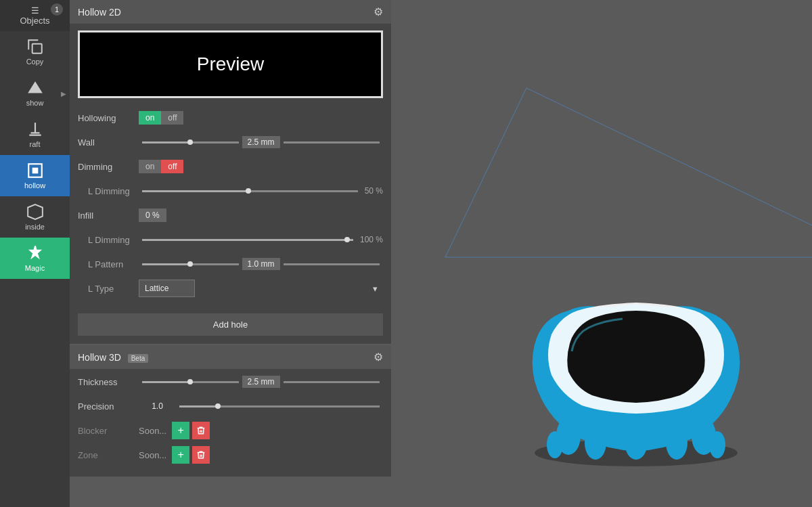  I want to click on dimming-off-button: off, so click(172, 167).